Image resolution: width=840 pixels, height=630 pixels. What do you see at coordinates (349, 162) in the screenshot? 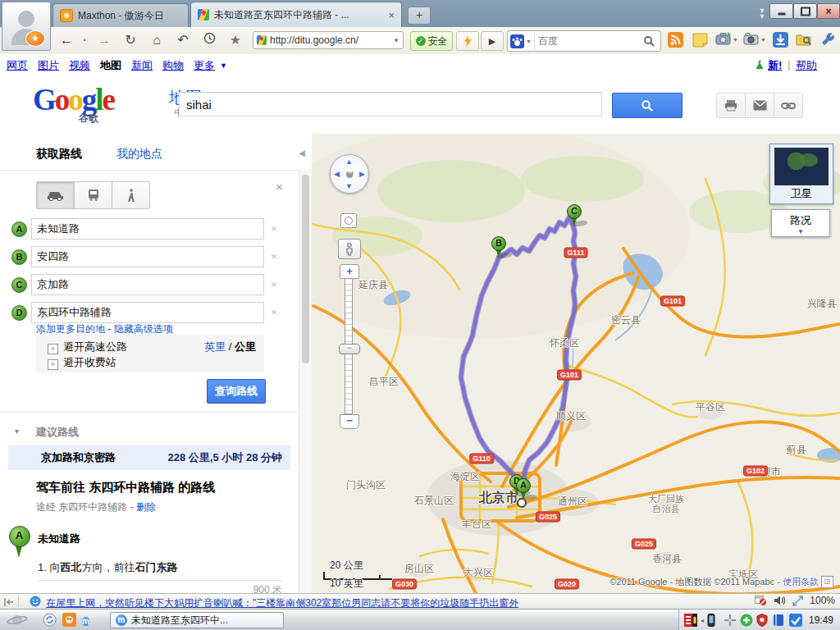
I see `pan-up-icon: ▲` at bounding box center [349, 162].